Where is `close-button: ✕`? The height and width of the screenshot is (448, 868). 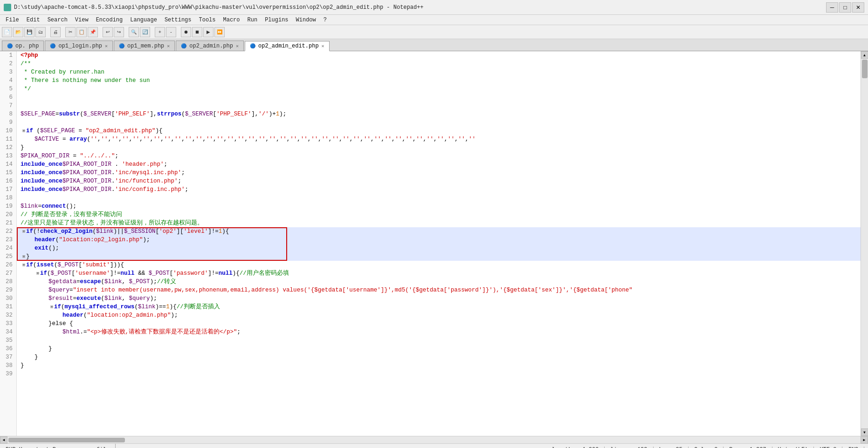
close-button: ✕ is located at coordinates (858, 7).